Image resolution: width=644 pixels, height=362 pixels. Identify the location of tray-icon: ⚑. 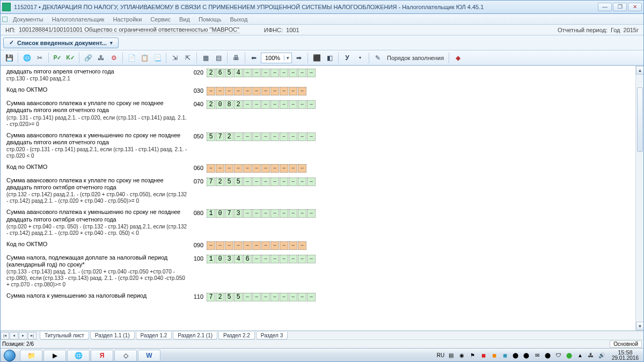
(473, 356).